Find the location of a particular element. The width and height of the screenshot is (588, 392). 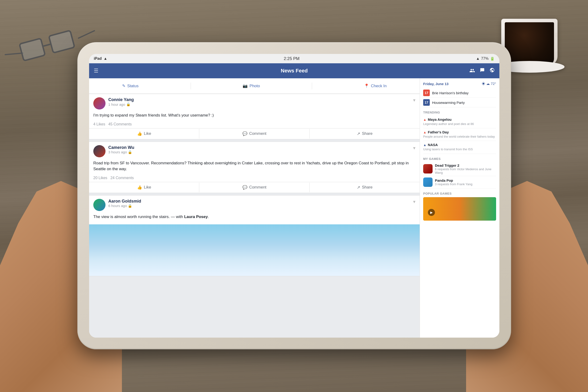

post-time-3: 6 hours ago 🔒 is located at coordinates (259, 206).